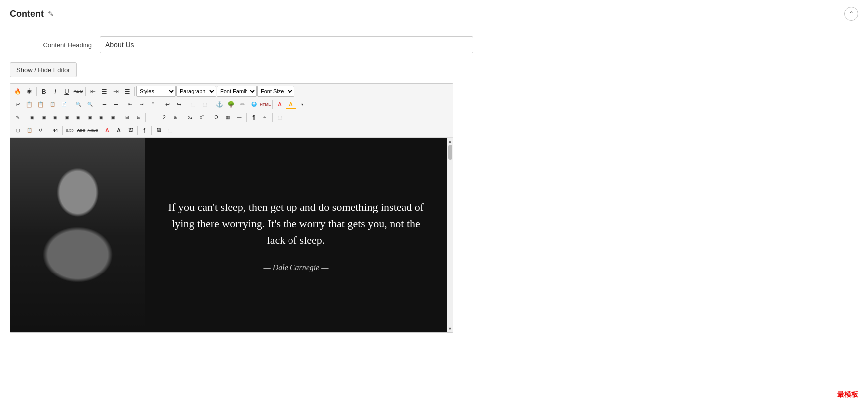 This screenshot has width=868, height=409. What do you see at coordinates (153, 117) in the screenshot?
I see `toolbar-hrule-btn: —` at bounding box center [153, 117].